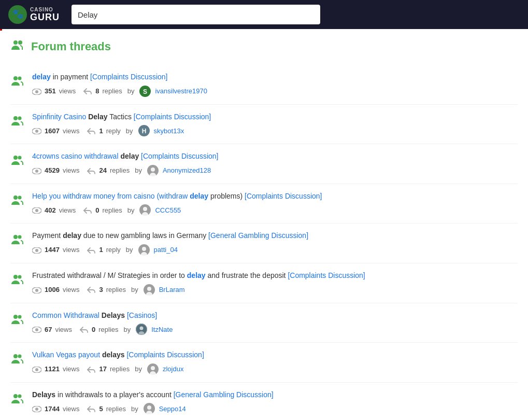 Image resolution: width=528 pixels, height=420 pixels. Describe the element at coordinates (275, 236) in the screenshot. I see `thread-title: Payment delay due to new gambling laws i…` at that location.